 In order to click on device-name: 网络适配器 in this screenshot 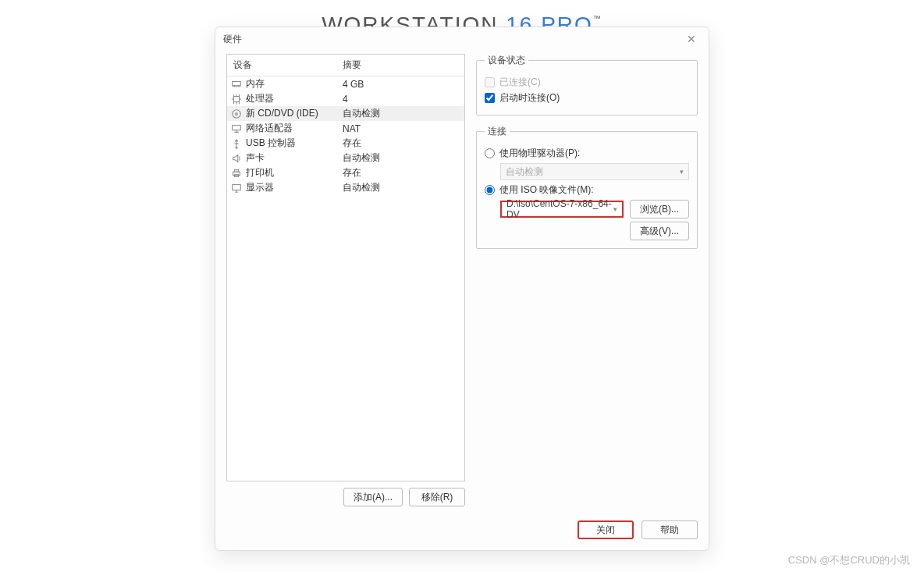, I will do `click(269, 128)`.